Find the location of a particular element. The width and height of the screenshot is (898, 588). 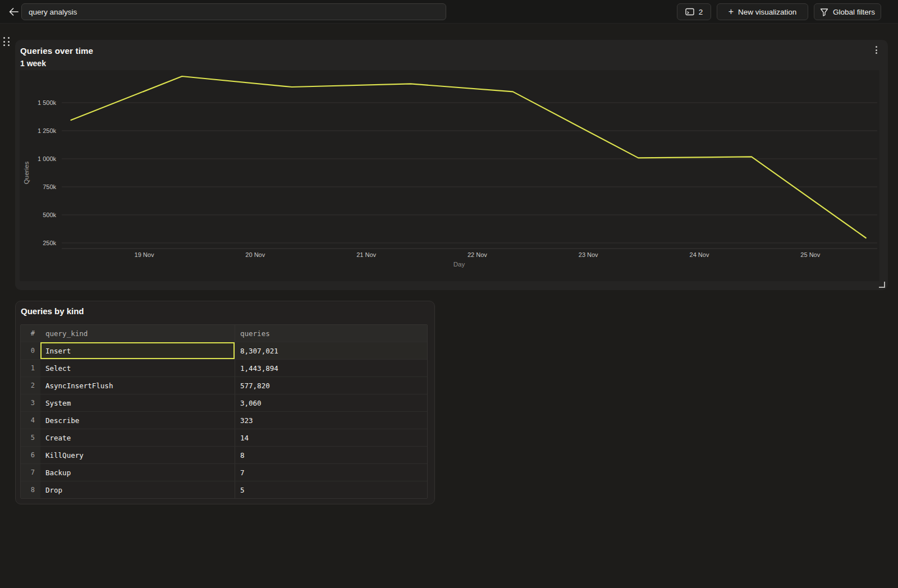

query-kind-cell: Insert is located at coordinates (138, 351).